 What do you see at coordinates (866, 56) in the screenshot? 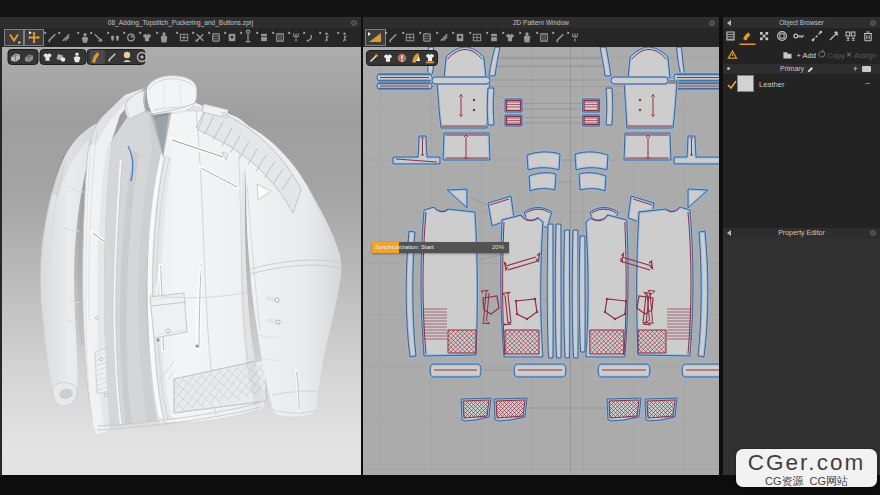
I see `svg-text: Assign` at bounding box center [866, 56].